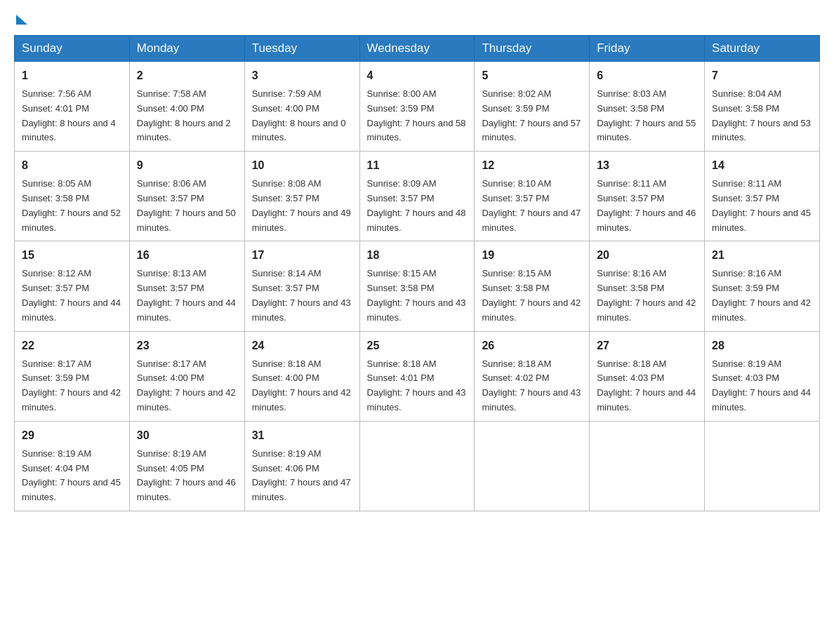 The height and width of the screenshot is (644, 834). What do you see at coordinates (532, 196) in the screenshot?
I see `day-cell-12: 12Sunrise: 8:10 AMSunset: 3:57 PMDayligh…` at bounding box center [532, 196].